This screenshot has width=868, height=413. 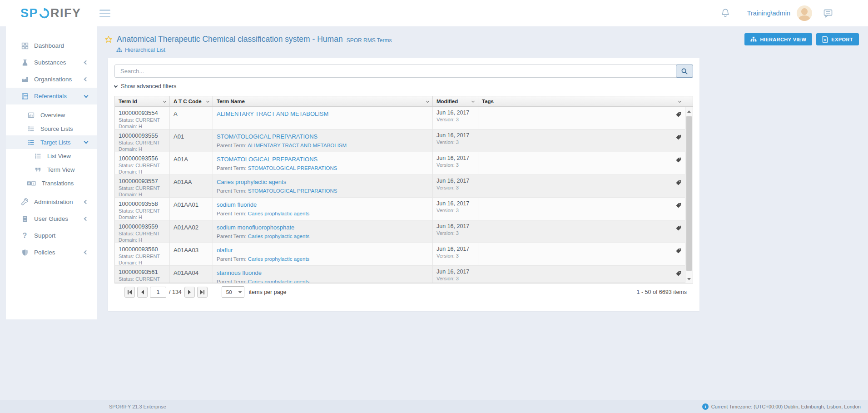 I want to click on sidebar-item-support: ? Support, so click(x=51, y=235).